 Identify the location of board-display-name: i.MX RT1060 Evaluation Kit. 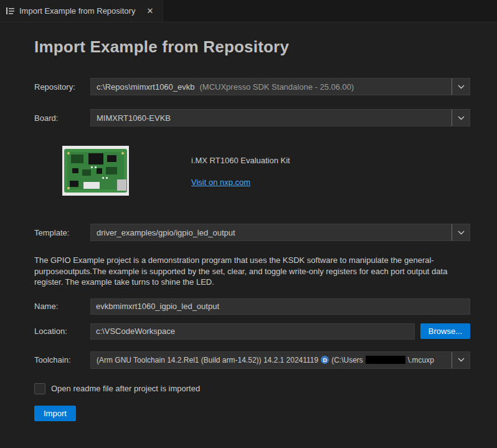
(240, 161).